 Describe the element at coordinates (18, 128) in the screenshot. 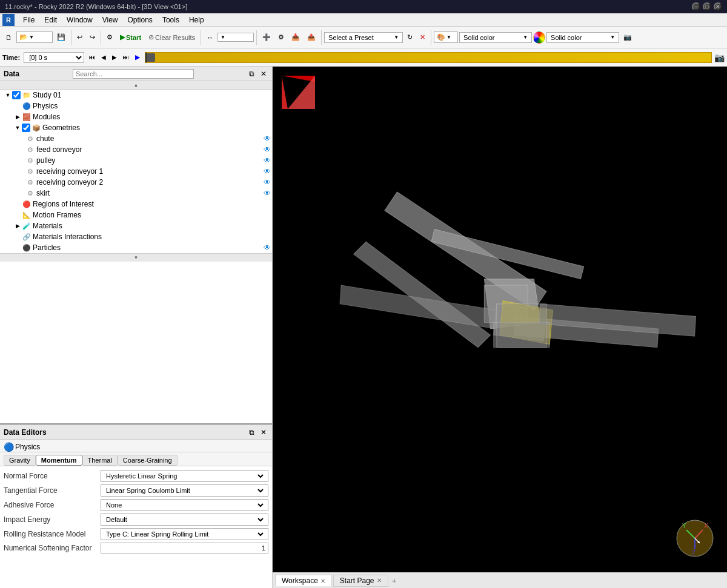

I see `geometries-expand-icon: ▼` at that location.